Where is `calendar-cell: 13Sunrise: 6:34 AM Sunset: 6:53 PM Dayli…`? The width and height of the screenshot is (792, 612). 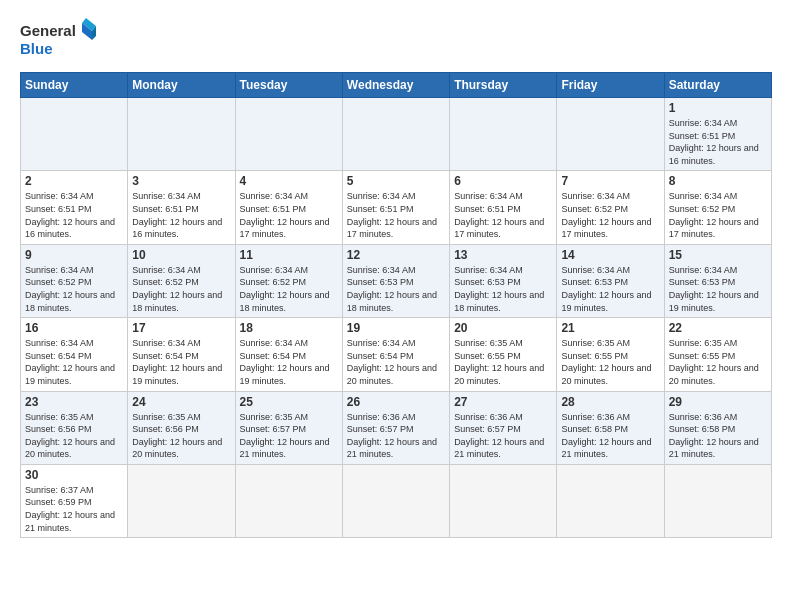 calendar-cell: 13Sunrise: 6:34 AM Sunset: 6:53 PM Dayli… is located at coordinates (504, 280).